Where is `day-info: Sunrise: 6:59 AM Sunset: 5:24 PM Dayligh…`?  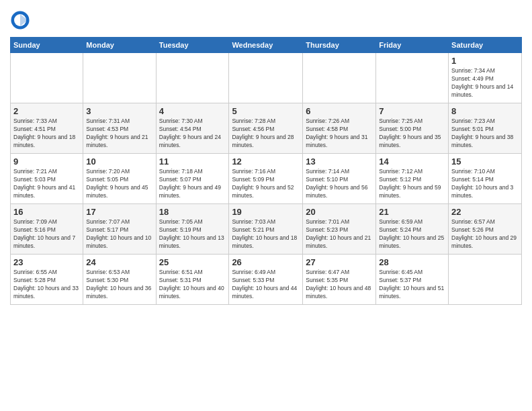 day-info: Sunrise: 6:59 AM Sunset: 5:24 PM Dayligh… is located at coordinates (412, 234).